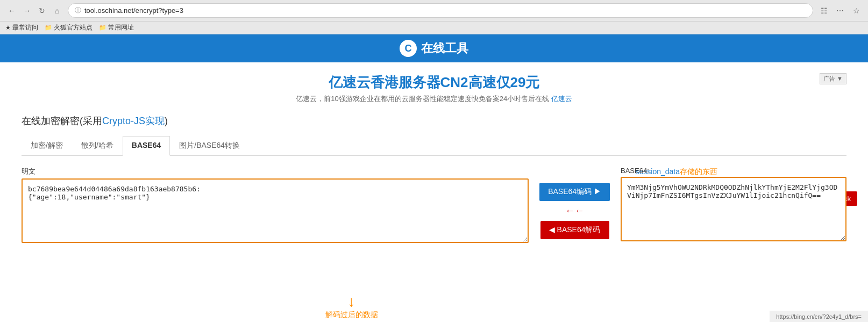  What do you see at coordinates (819, 317) in the screenshot?
I see `status-url: https://bing.cn/cn/?2c4y1_d/brs=` at bounding box center [819, 317].